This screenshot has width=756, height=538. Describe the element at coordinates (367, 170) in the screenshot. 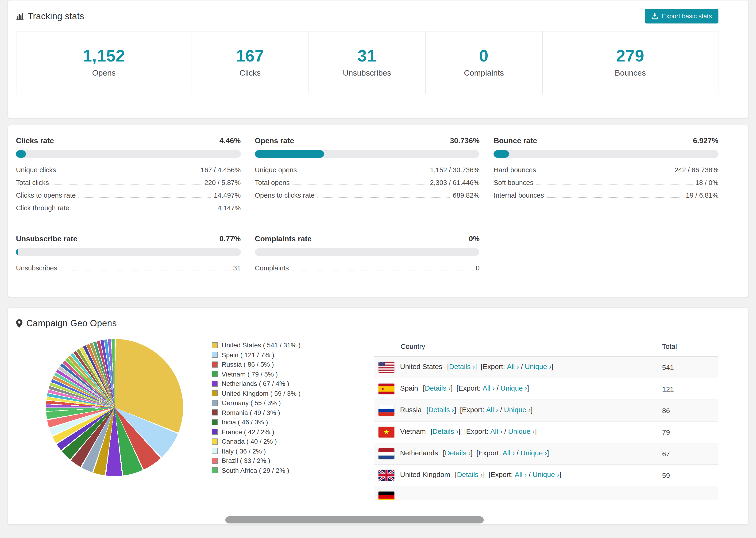

I see `rate-detail-row: Unique opens 1,152 / 30.736%` at that location.